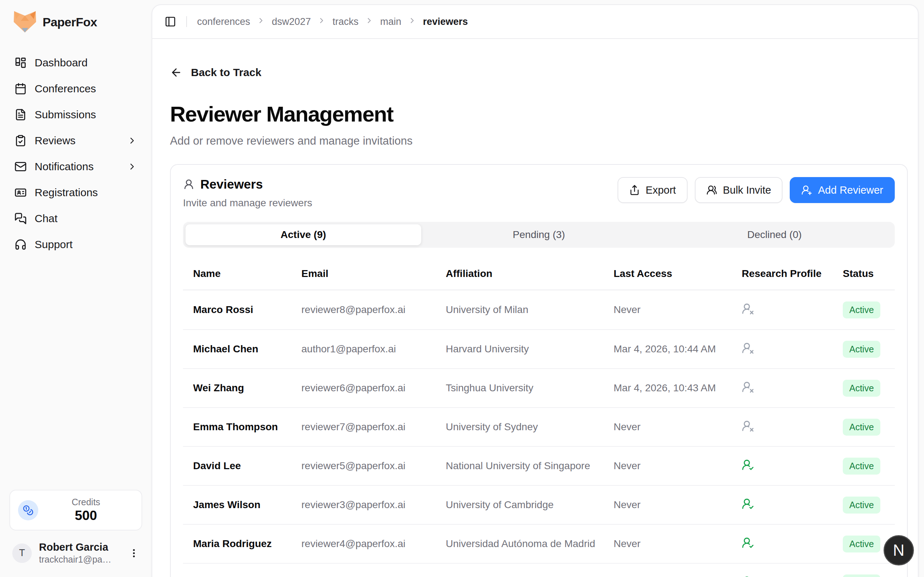 Image resolution: width=924 pixels, height=577 pixels. I want to click on breadcrumb-item-dsw2027: dsw2027, so click(291, 22).